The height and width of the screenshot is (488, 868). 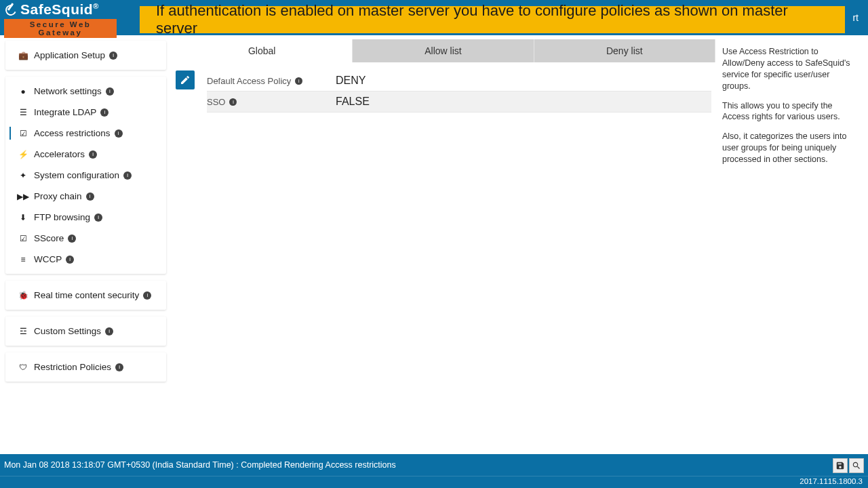 What do you see at coordinates (68, 331) in the screenshot?
I see `sidebar-item-label: Custom Settings` at bounding box center [68, 331].